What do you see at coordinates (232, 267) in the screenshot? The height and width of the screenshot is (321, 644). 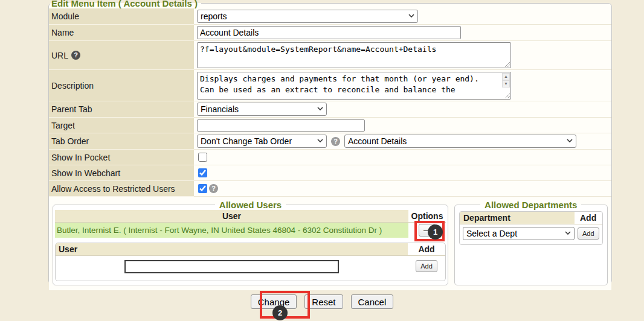 I see `add-user-input` at bounding box center [232, 267].